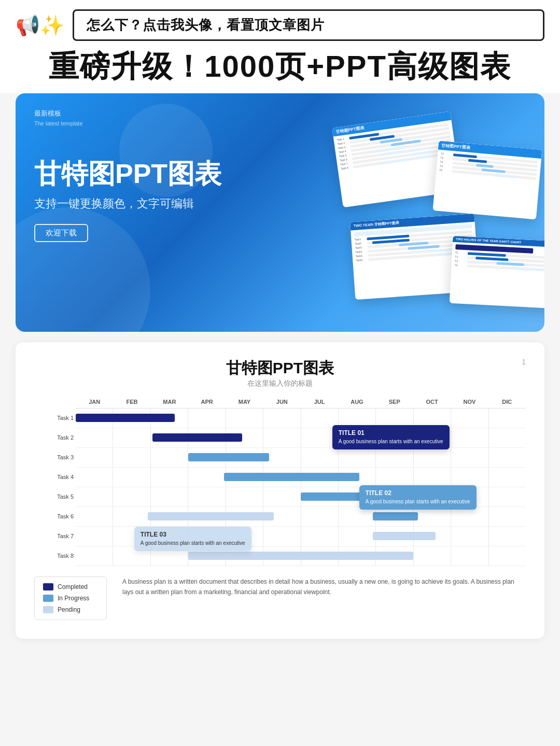 The height and width of the screenshot is (746, 560). Describe the element at coordinates (280, 66) in the screenshot. I see `headline-text: 重磅升级！1000页+PPT高级图表` at that location.